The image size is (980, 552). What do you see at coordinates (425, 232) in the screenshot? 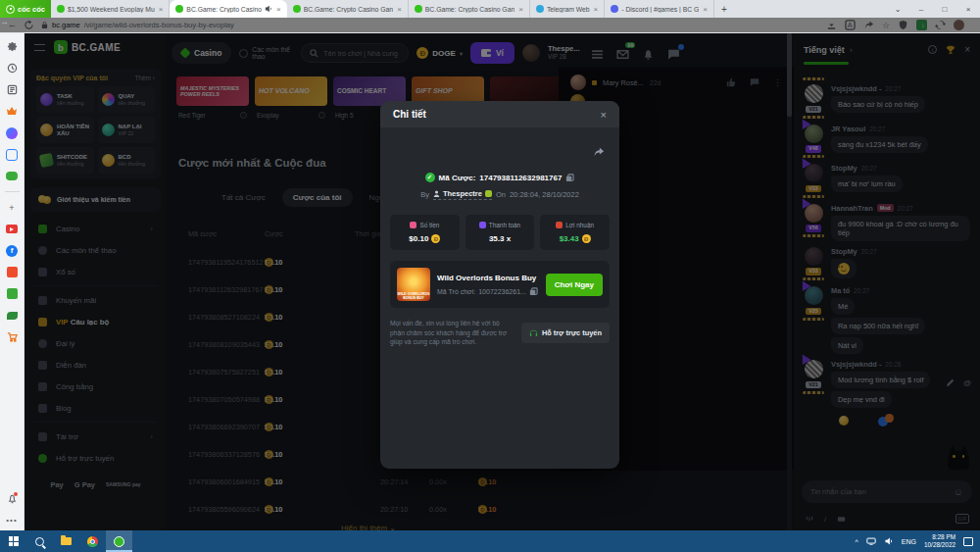
I see `stat-amount: Số tiền $0.10Ð` at bounding box center [425, 232].